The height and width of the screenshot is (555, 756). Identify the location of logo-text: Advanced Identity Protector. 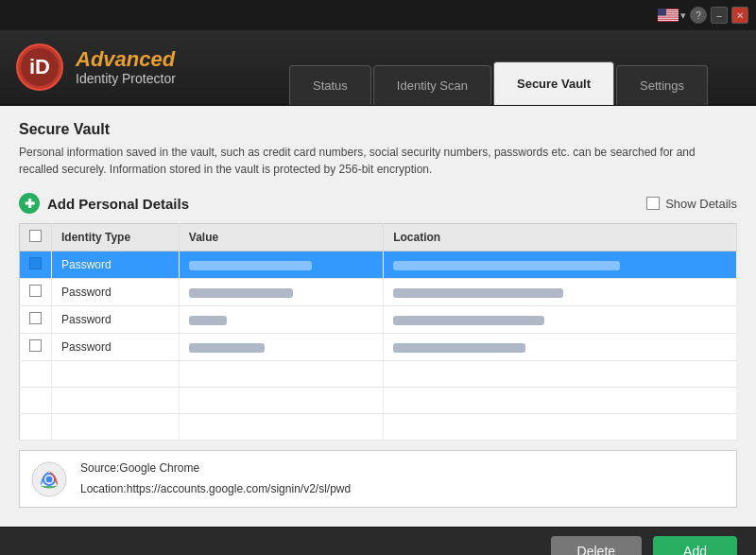
(126, 67).